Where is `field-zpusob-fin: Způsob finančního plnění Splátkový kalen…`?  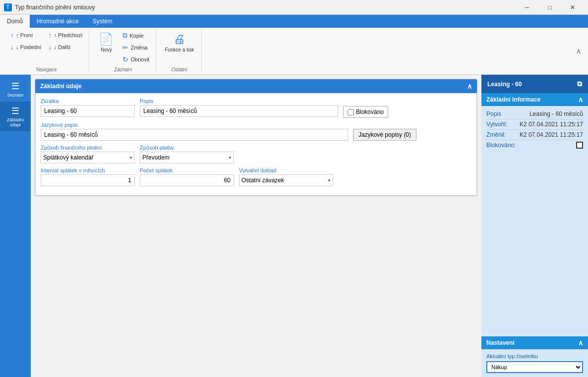
field-zpusob-fin: Způsob finančního plnění Splátkový kalen… is located at coordinates (88, 154).